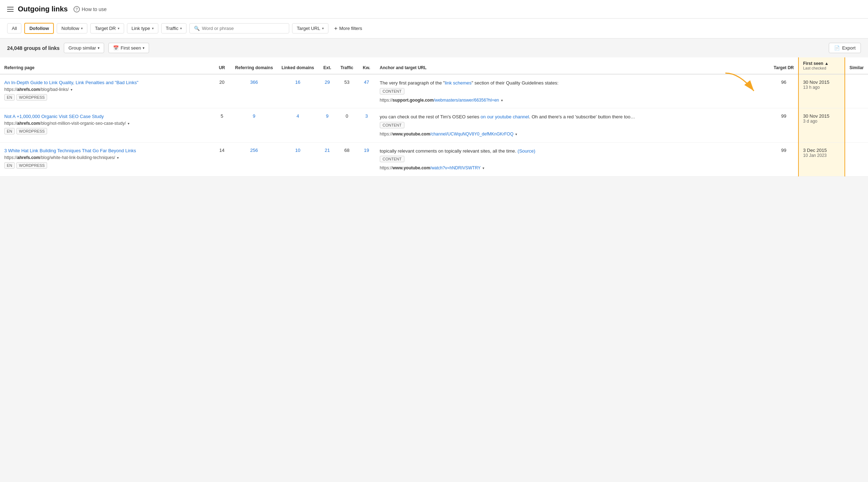 This screenshot has width=868, height=482. Describe the element at coordinates (458, 83) in the screenshot. I see `anchor-link: link schemes` at that location.